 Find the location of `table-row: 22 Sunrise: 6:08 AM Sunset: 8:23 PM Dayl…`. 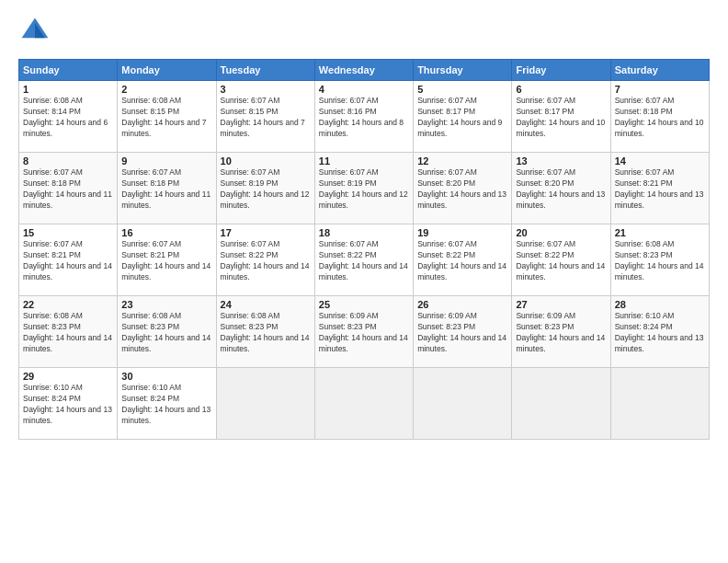

table-row: 22 Sunrise: 6:08 AM Sunset: 8:23 PM Dayl… is located at coordinates (68, 332).